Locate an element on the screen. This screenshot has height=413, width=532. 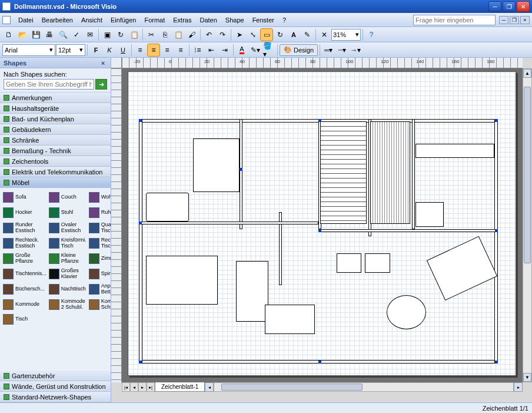
research-button: 📋 is located at coordinates (134, 35).